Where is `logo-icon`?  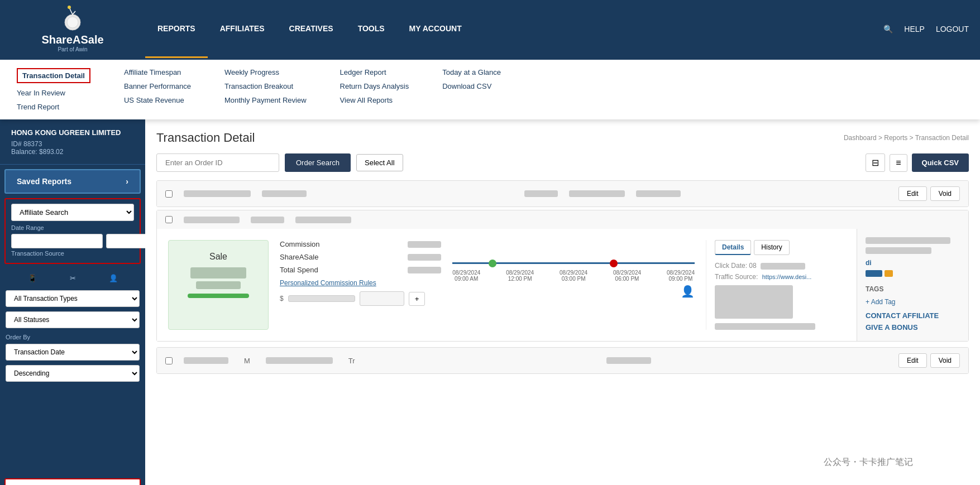
logo-icon is located at coordinates (73, 20).